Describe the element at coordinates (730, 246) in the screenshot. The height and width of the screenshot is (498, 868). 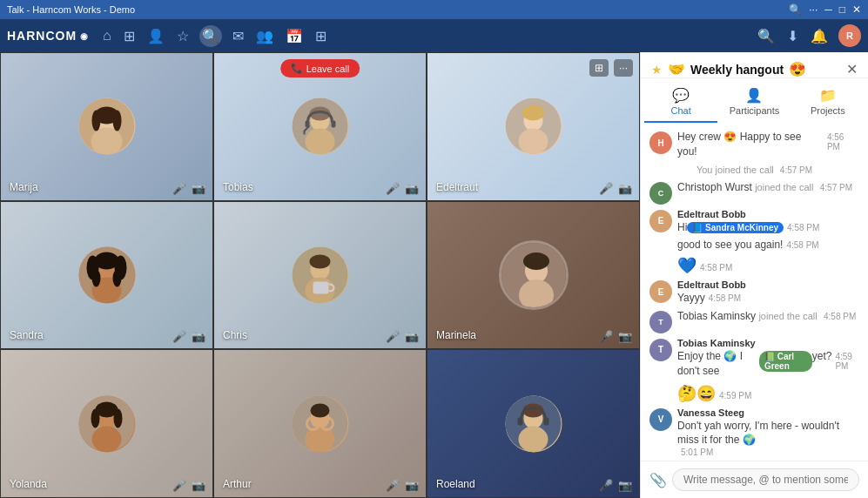
I see `msg-text-edeltraut-2: good to see you again!` at that location.